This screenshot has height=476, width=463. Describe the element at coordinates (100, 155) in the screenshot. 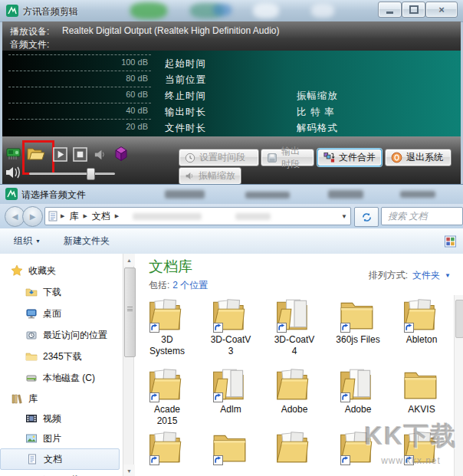

I see `speaker-icon` at that location.